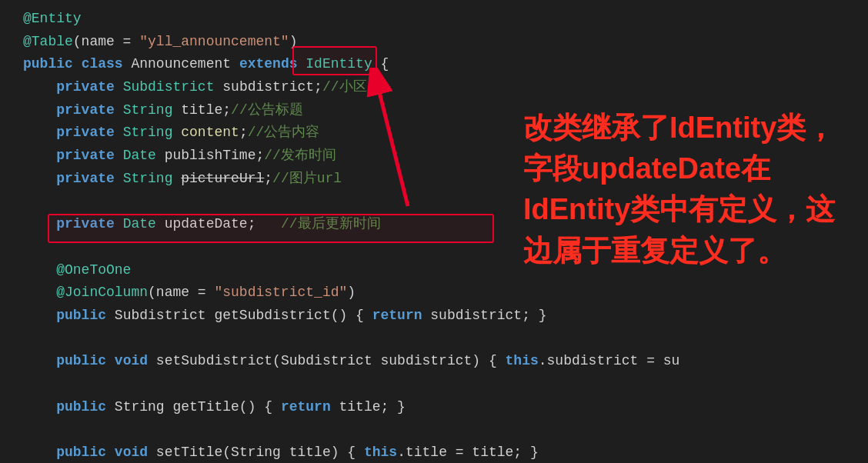  I want to click on code-token: "yll_announcement", so click(214, 42).